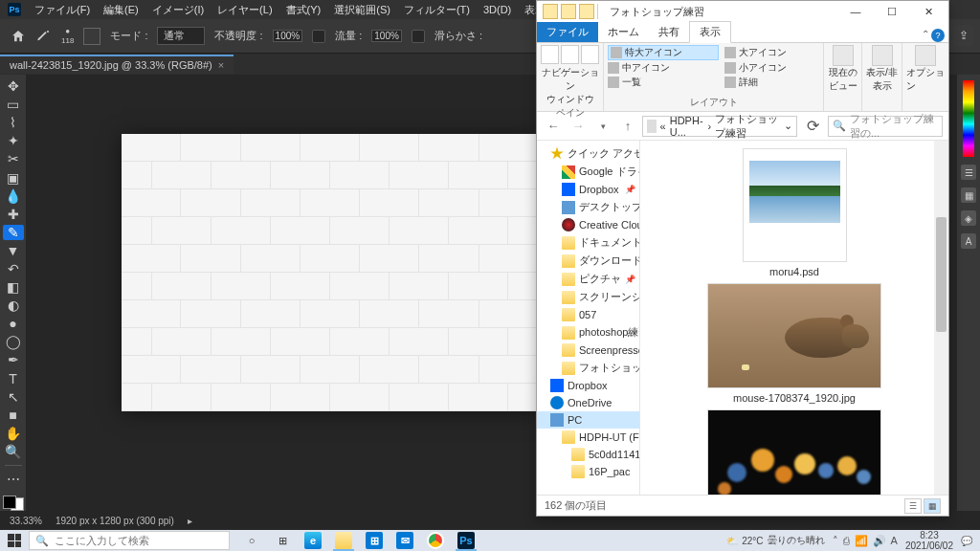  I want to click on brush-preset-icon, so click(92, 36).